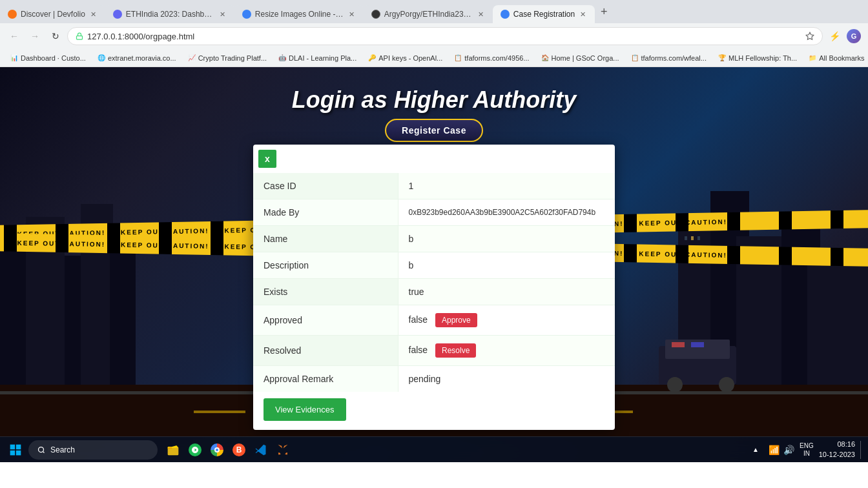 This screenshot has width=868, height=488. I want to click on bookmark-gsoc-label: Home | GSoC Orga..., so click(585, 58).